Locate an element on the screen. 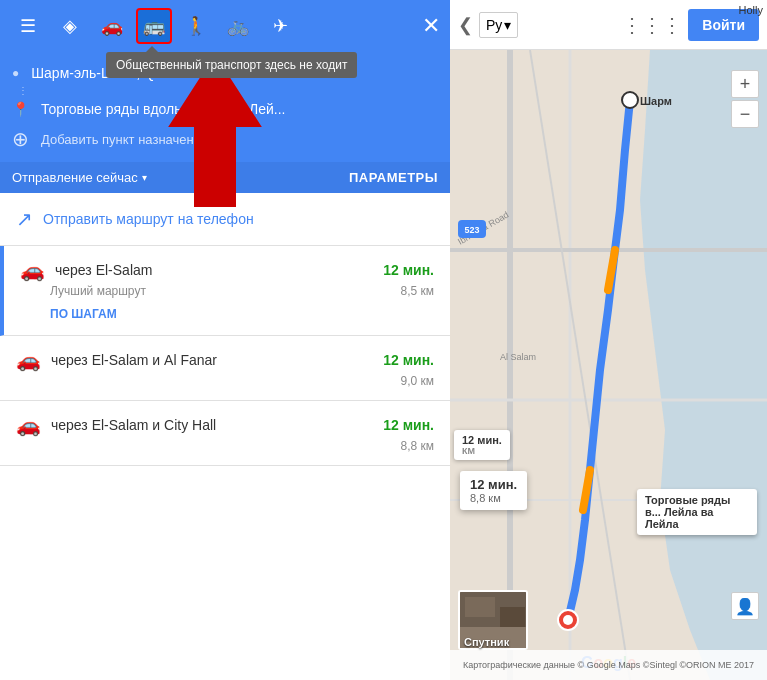 Image resolution: width=767 pixels, height=680 pixels. bike-icon: 🚲 is located at coordinates (238, 26).